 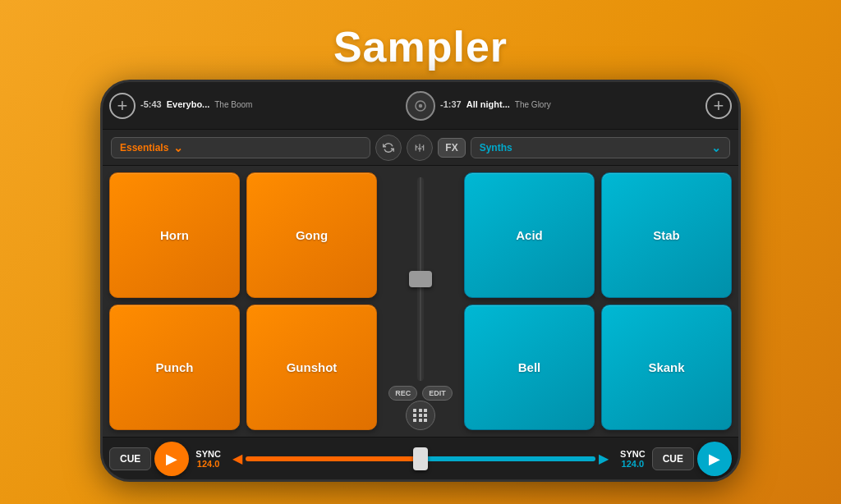 What do you see at coordinates (529, 368) in the screenshot?
I see `pad-bell: Bell` at bounding box center [529, 368].